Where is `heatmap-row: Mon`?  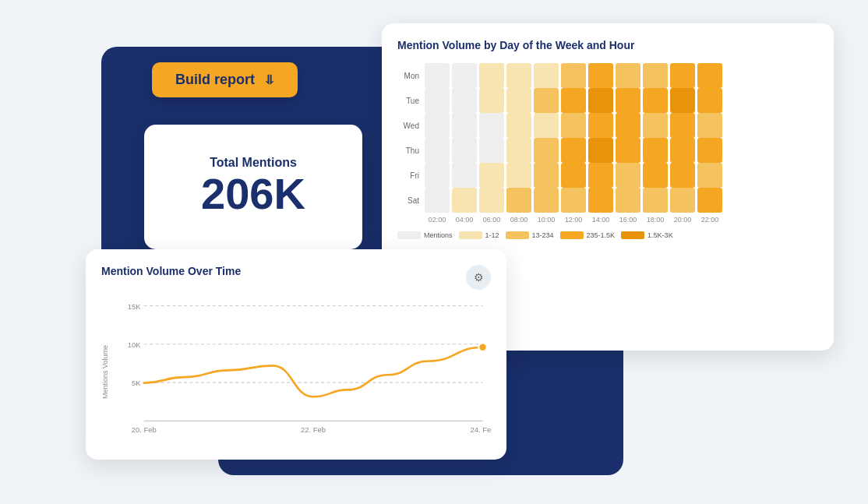
heatmap-row: Mon is located at coordinates (608, 76).